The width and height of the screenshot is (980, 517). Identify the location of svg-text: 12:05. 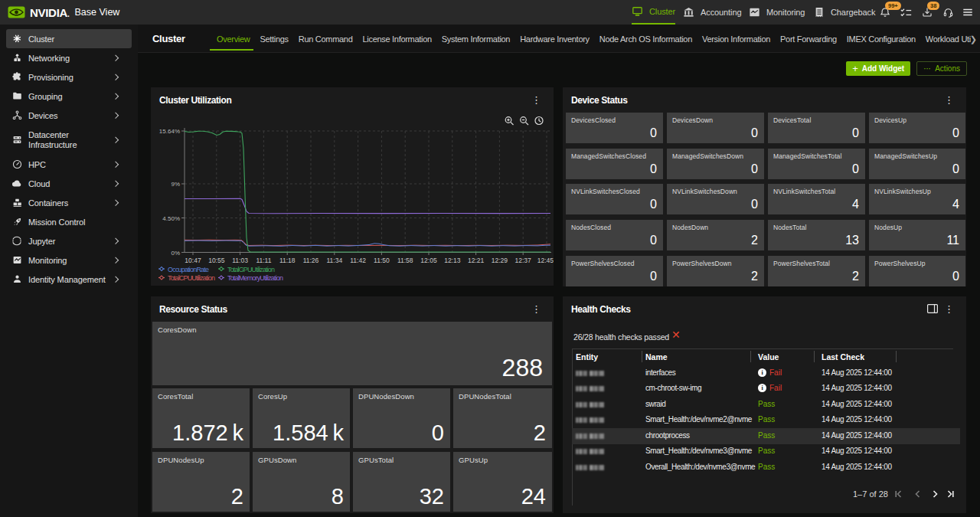
(429, 260).